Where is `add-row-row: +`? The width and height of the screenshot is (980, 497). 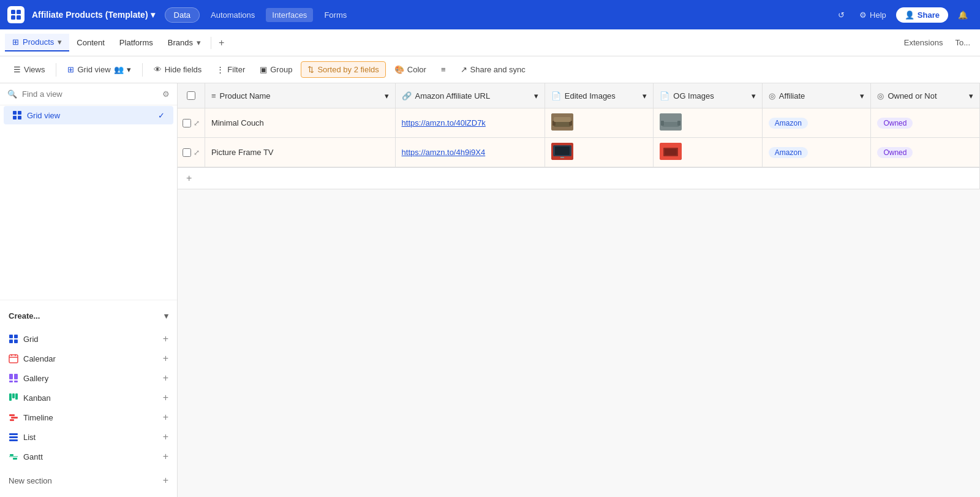
add-row-row: + is located at coordinates (579, 178).